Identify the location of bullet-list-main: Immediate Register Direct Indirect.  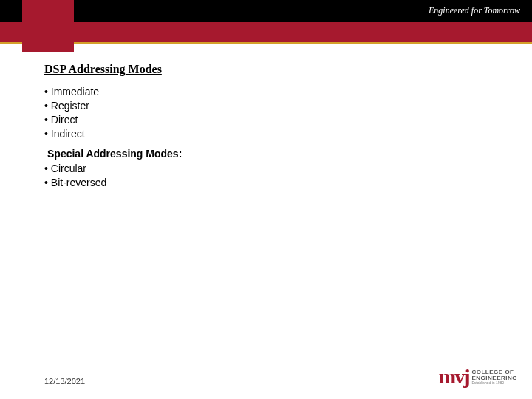
(72, 113).